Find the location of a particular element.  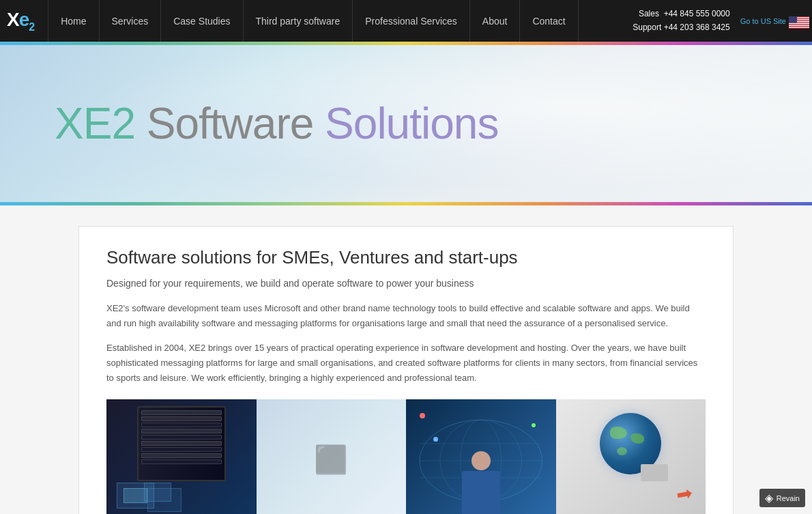

hero-software: Software is located at coordinates (236, 124).